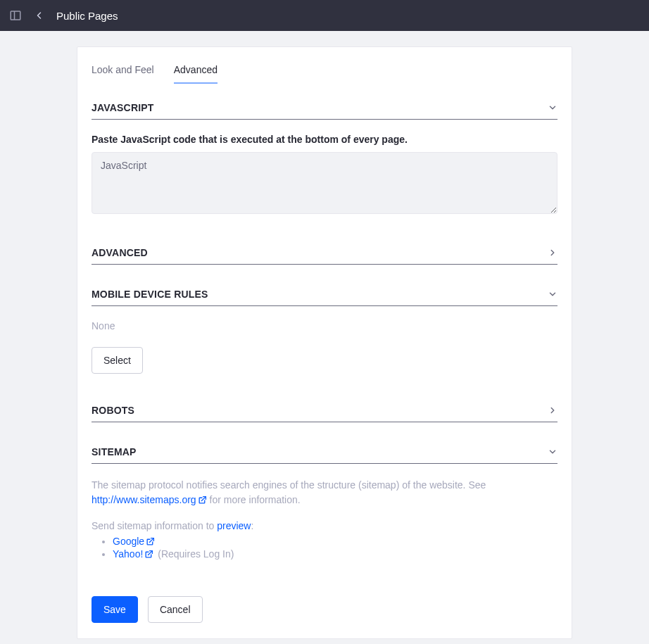 Image resolution: width=649 pixels, height=644 pixels. Describe the element at coordinates (252, 526) in the screenshot. I see `sitemap-send-suffix: :` at that location.